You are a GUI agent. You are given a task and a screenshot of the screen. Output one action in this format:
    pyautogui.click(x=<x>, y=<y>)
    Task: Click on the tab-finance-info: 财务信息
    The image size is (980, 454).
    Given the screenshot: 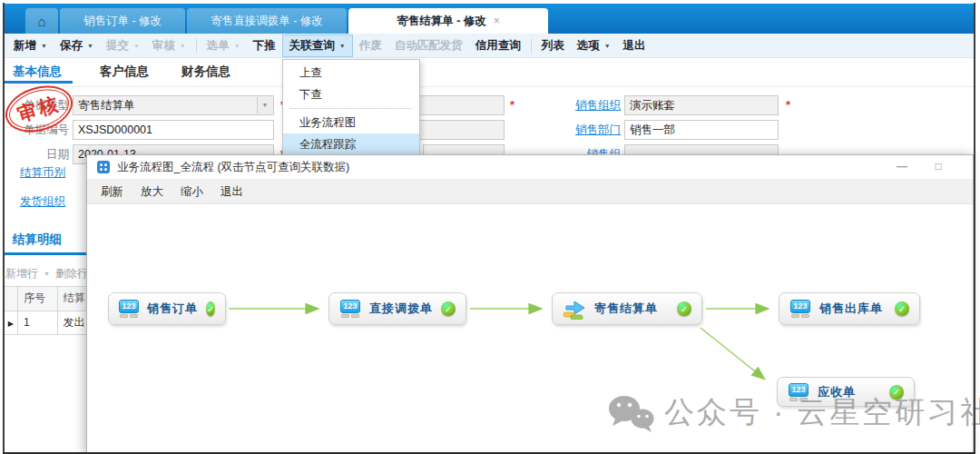 What is the action you would take?
    pyautogui.click(x=206, y=72)
    